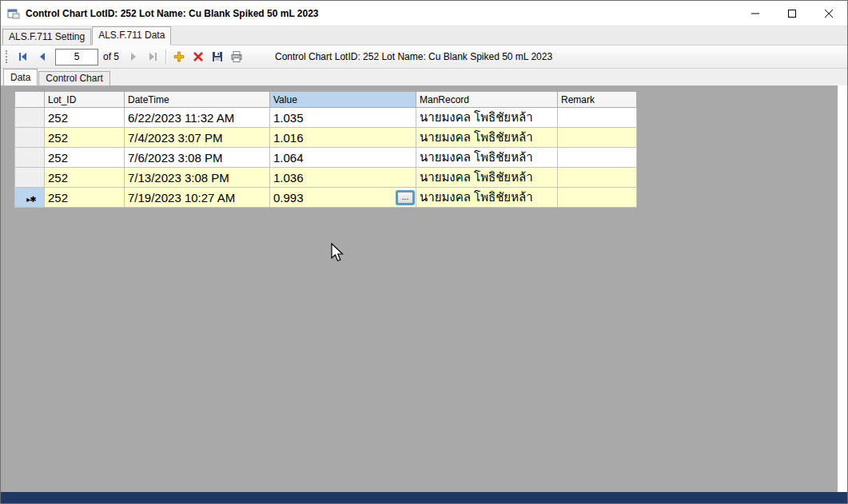 The image size is (848, 504). Describe the element at coordinates (77, 58) in the screenshot. I see `position-input` at that location.